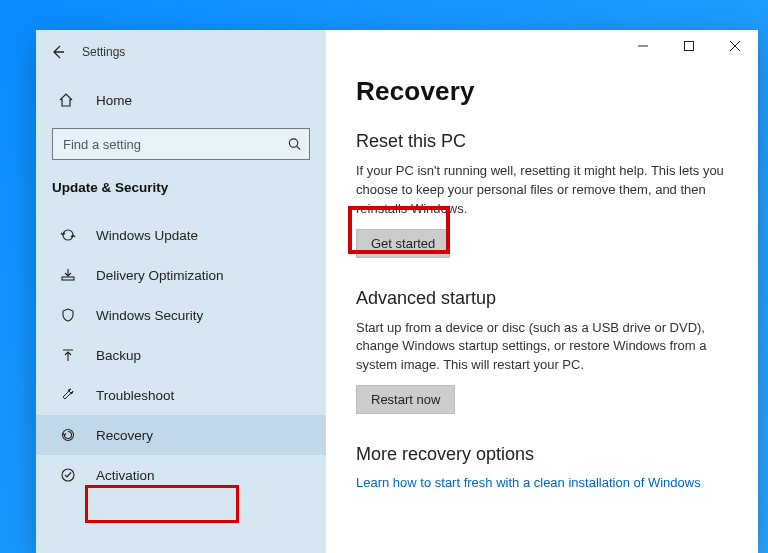 This screenshot has width=768, height=553. What do you see at coordinates (735, 46) in the screenshot?
I see `close-icon` at bounding box center [735, 46].